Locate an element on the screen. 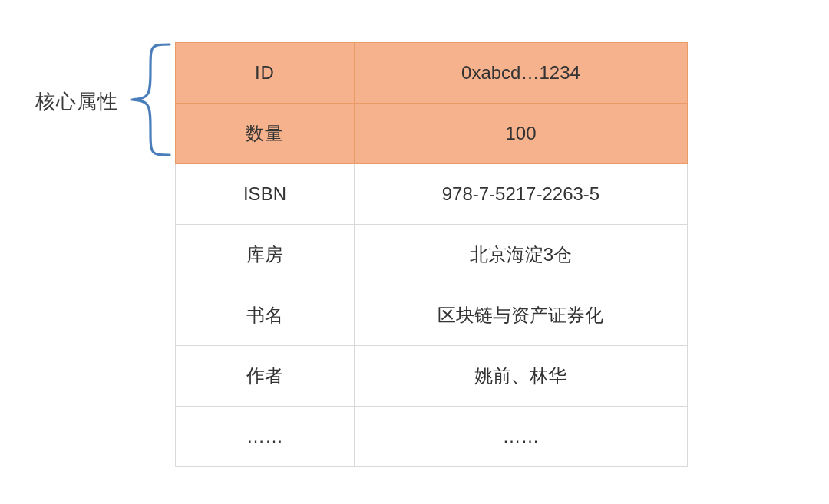  attr-key: …… is located at coordinates (266, 437).